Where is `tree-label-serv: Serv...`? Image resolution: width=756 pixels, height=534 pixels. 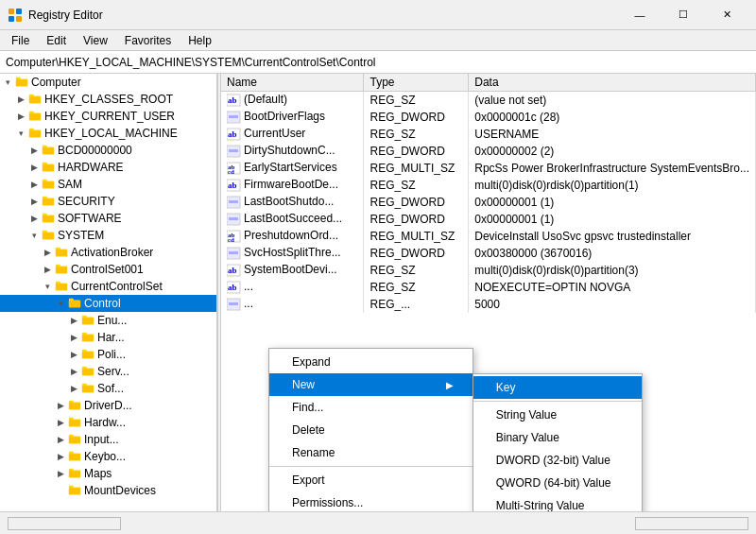 tree-label-serv: Serv... is located at coordinates (113, 371).